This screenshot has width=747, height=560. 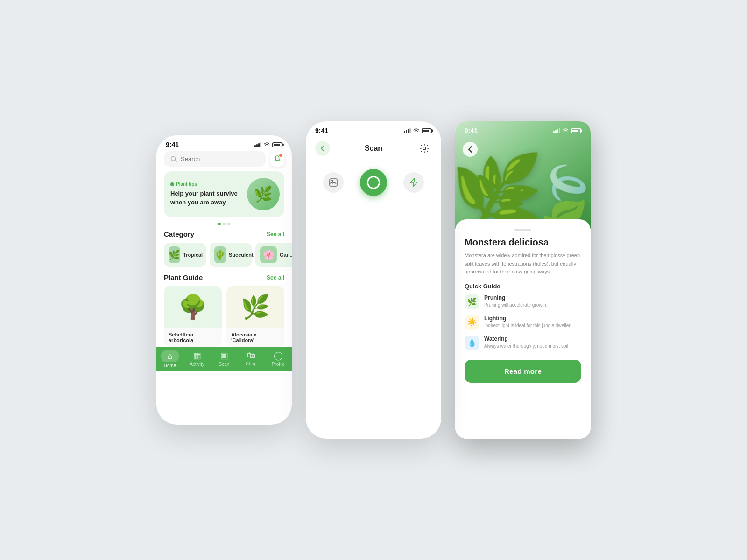 I want to click on phone-right-inner: 9:41, so click(x=523, y=280).